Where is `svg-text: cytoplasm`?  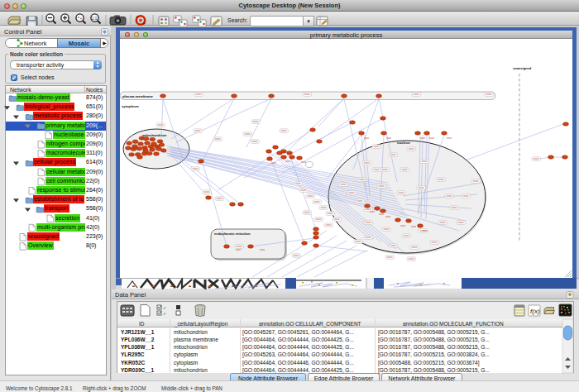
svg-text: cytoplasm is located at coordinates (131, 106).